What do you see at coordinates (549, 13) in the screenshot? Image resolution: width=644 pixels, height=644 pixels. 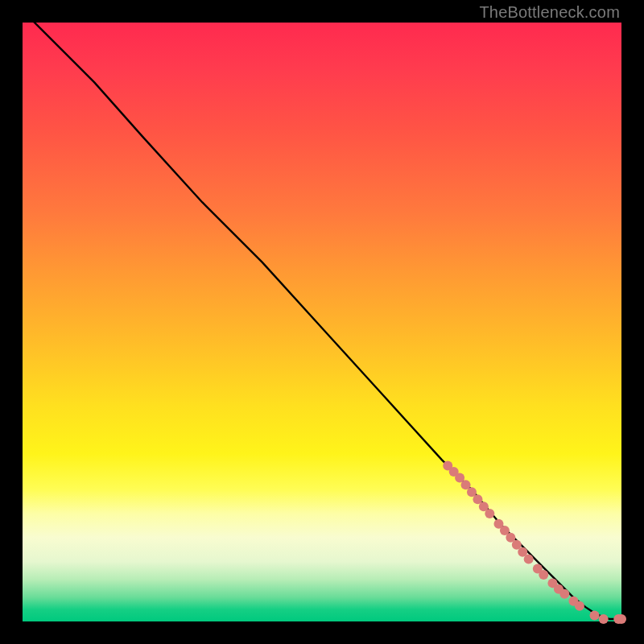 I see `credit-text: TheBottleneck.com` at bounding box center [549, 13].